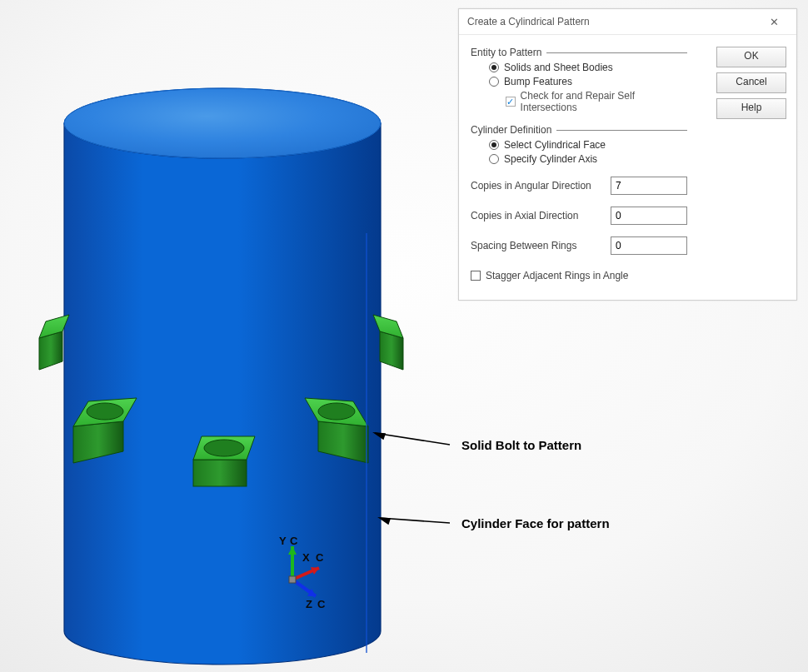  I want to click on svg-text: Y, so click(283, 541).